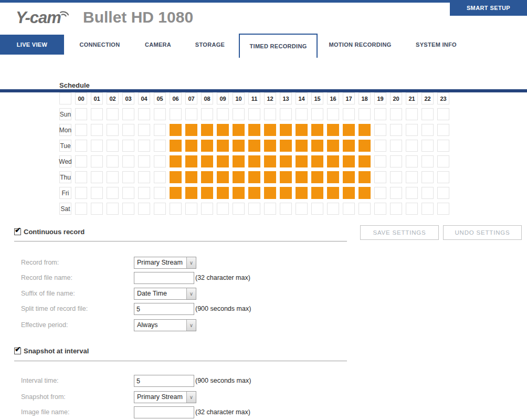 The image size is (527, 420). I want to click on schedule-hour-header-09: 09, so click(223, 99).